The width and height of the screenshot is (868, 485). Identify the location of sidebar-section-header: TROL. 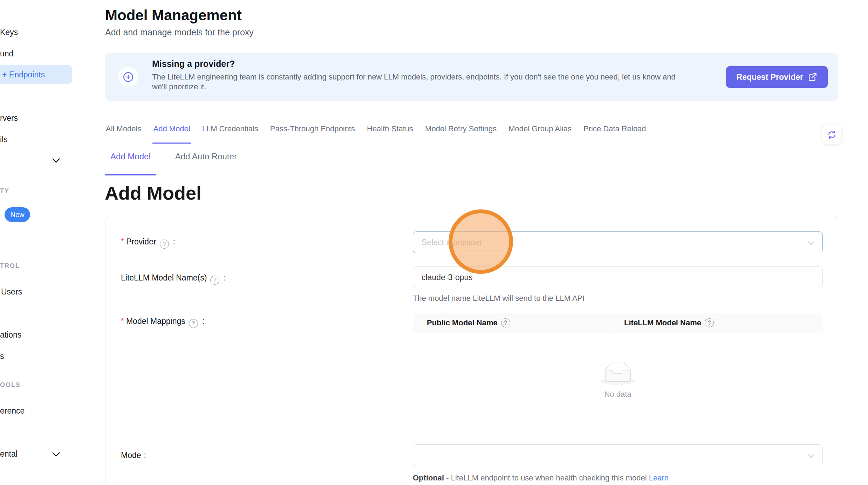
(10, 266).